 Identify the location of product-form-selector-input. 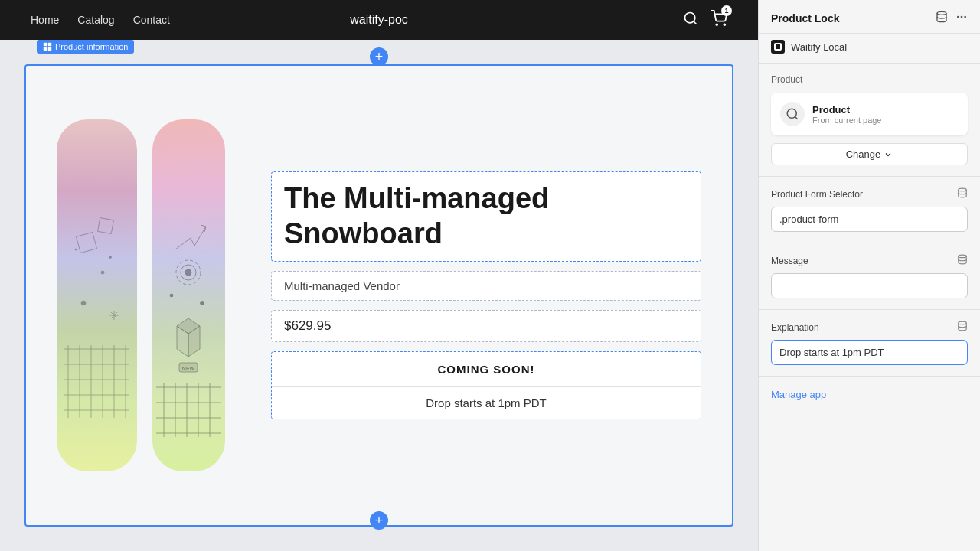
(870, 219).